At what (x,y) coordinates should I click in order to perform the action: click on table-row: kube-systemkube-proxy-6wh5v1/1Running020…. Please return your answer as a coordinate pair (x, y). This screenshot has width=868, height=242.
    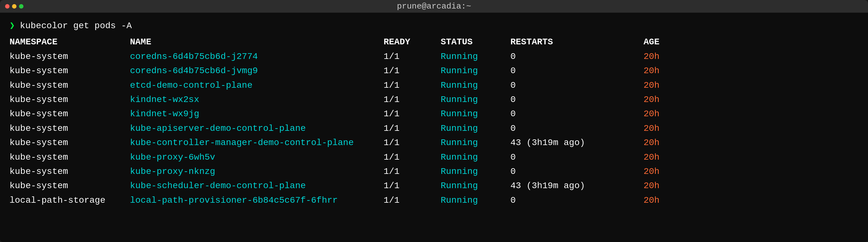
    Looking at the image, I should click on (434, 157).